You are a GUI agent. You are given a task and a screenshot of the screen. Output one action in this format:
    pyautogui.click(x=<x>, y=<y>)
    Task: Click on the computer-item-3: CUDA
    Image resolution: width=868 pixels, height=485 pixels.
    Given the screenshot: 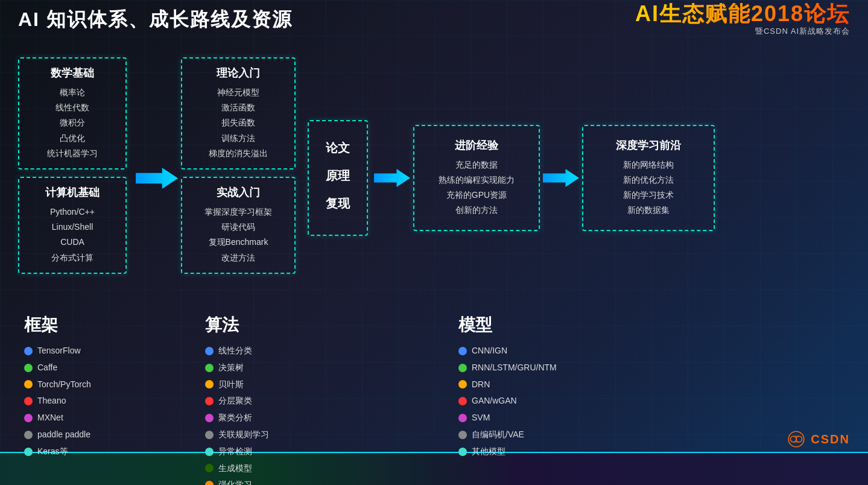 What is the action you would take?
    pyautogui.click(x=72, y=242)
    